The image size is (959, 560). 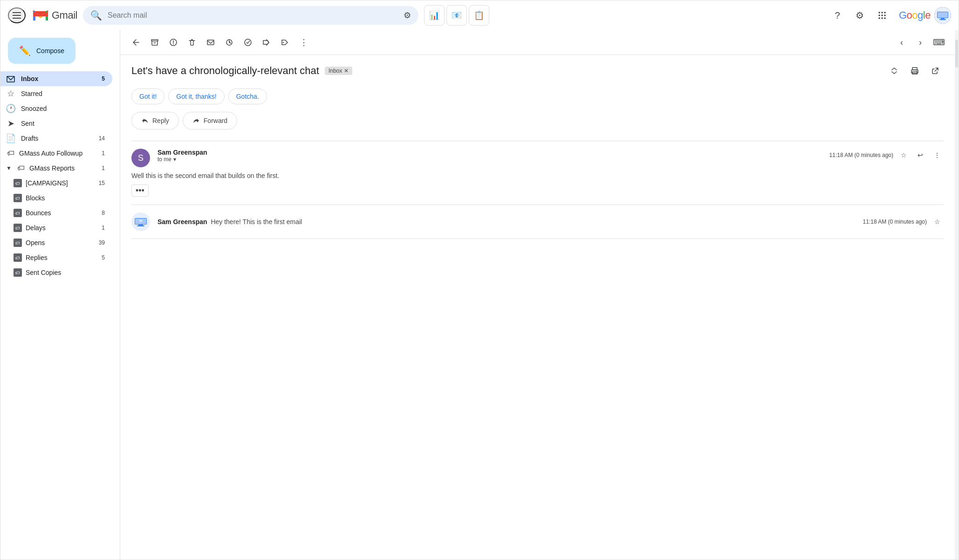 What do you see at coordinates (103, 153) in the screenshot?
I see `gmass-auto-count: 1` at bounding box center [103, 153].